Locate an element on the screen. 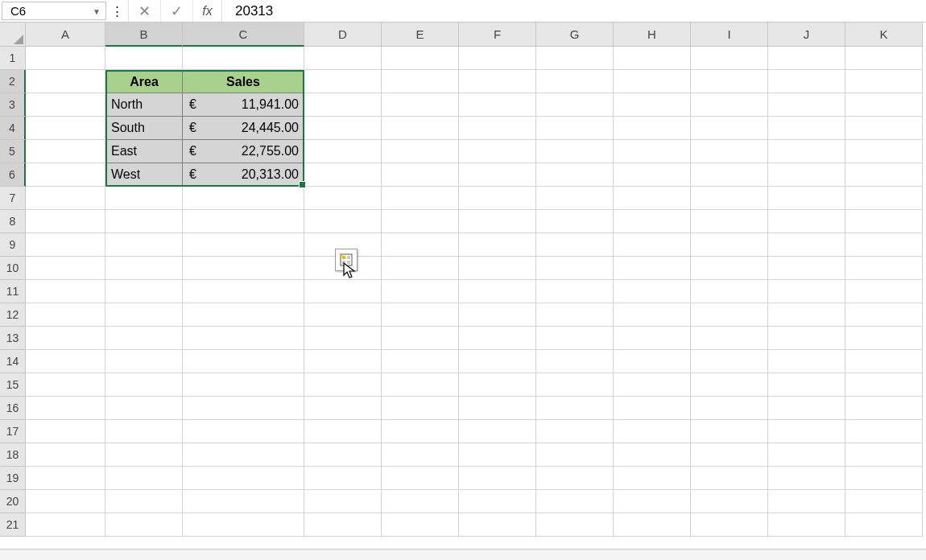  cell-E21 is located at coordinates (420, 525).